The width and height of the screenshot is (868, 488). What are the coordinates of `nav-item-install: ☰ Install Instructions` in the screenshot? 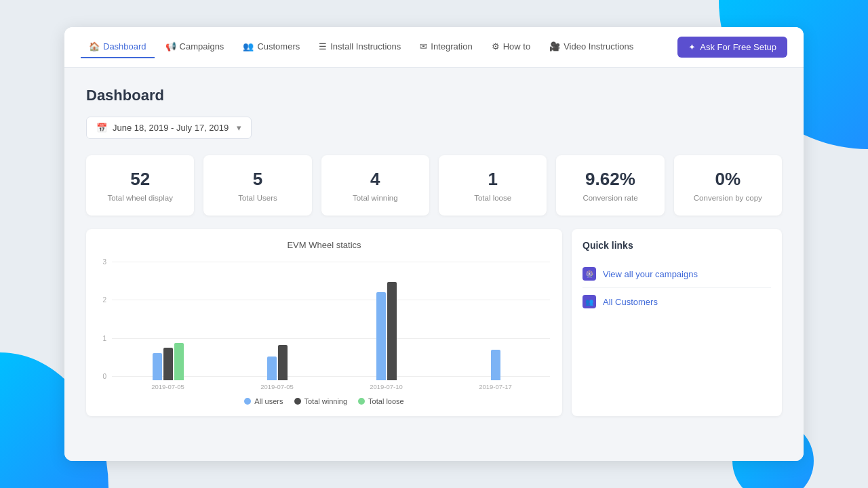 It's located at (359, 47).